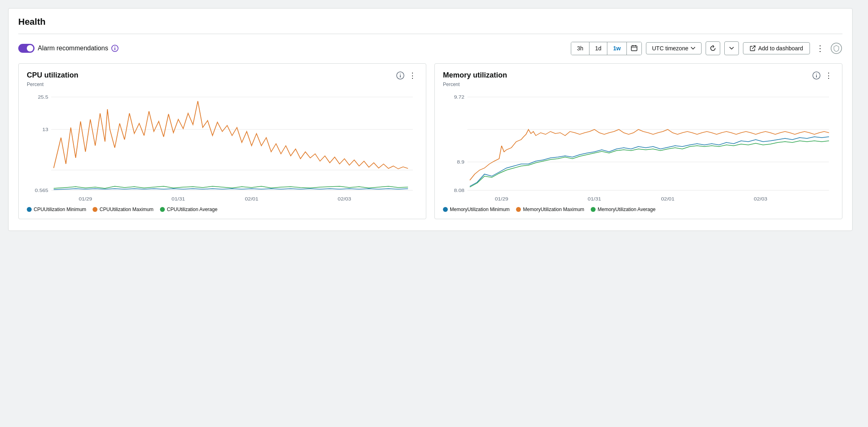 This screenshot has height=427, width=868. Describe the element at coordinates (753, 48) in the screenshot. I see `external-link-icon` at that location.